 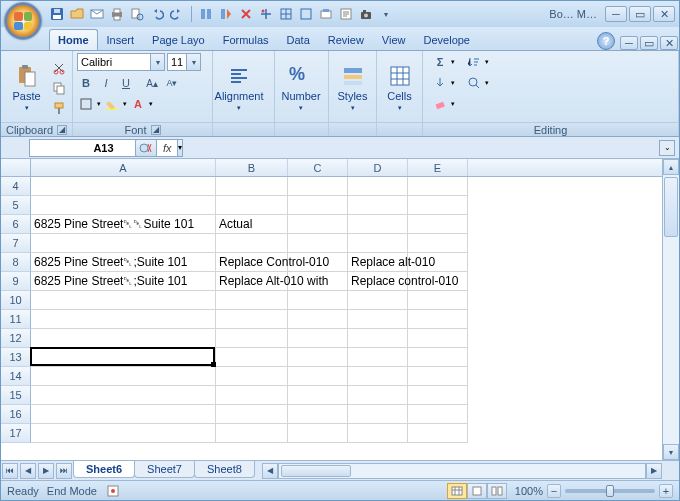 I want to click on tab-review: Review, so click(x=346, y=40).